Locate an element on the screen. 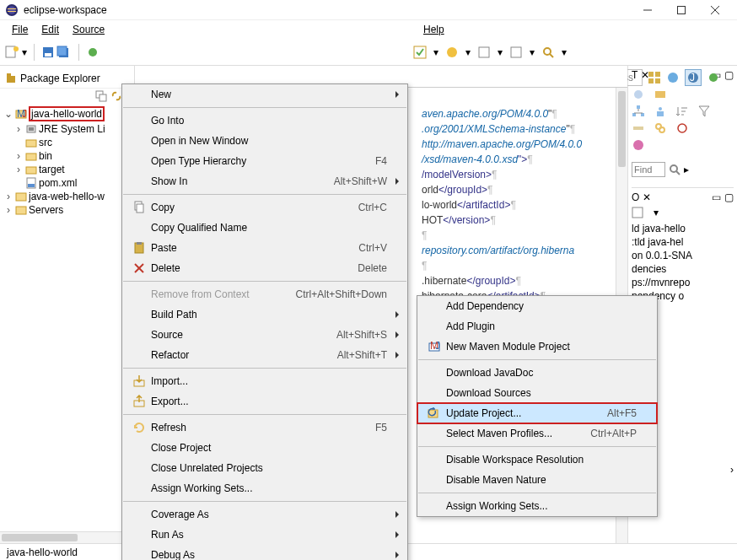 The image size is (737, 560). menu-help: Help is located at coordinates (433, 30).